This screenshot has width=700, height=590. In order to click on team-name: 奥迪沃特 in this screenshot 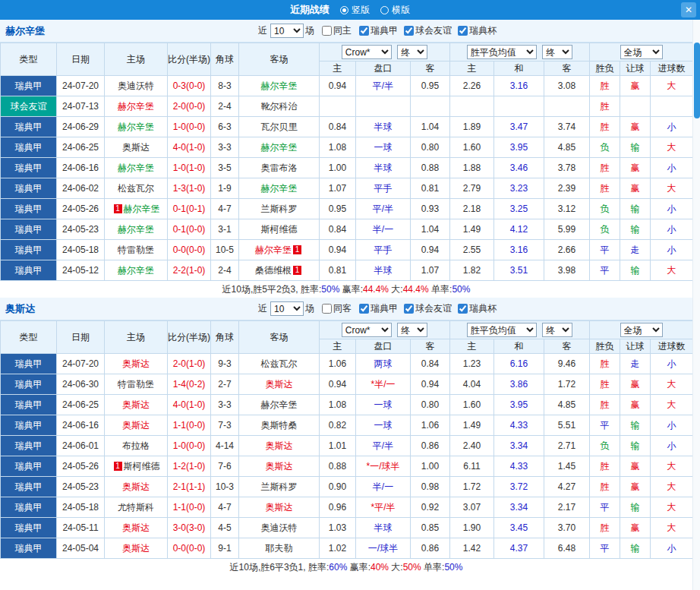, I will do `click(136, 86)`.